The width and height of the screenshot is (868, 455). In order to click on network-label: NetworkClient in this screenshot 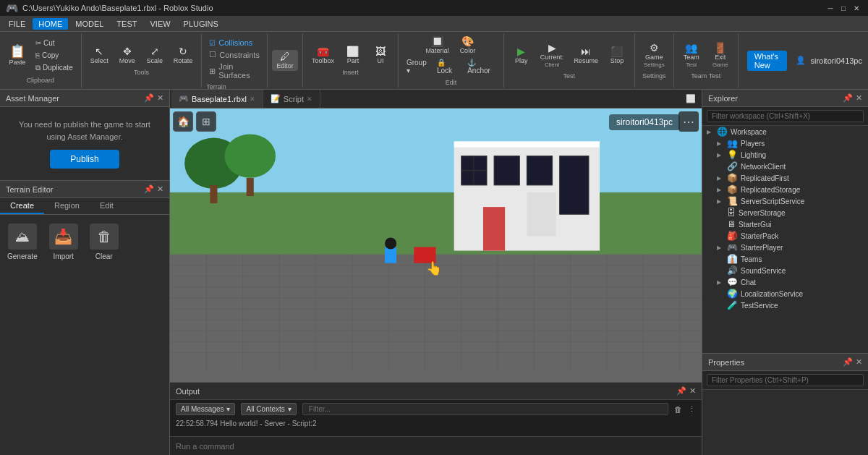, I will do `click(802, 166)`.